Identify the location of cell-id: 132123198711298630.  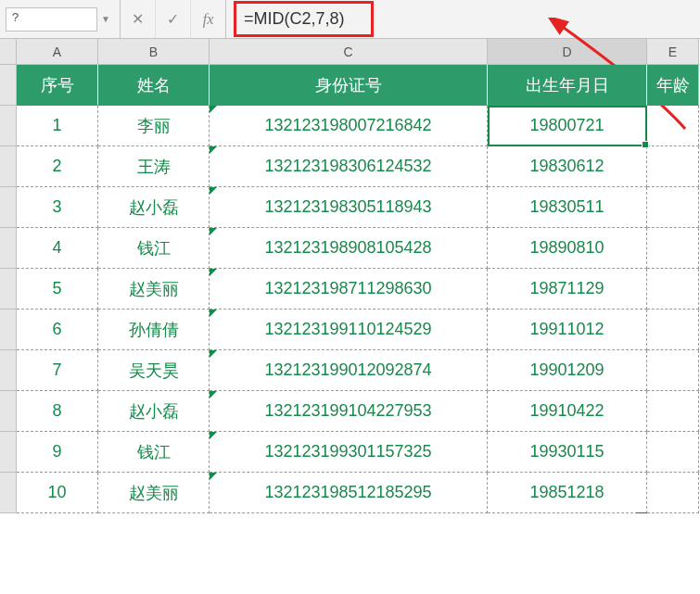
(349, 289).